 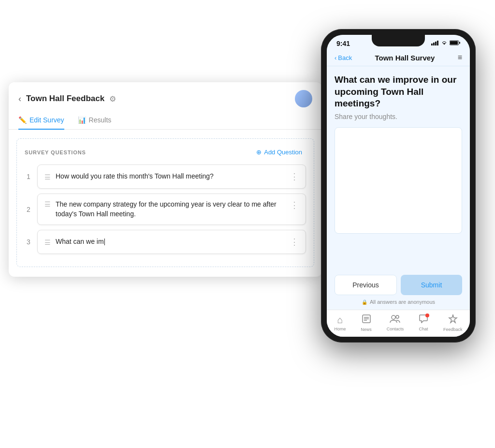 What do you see at coordinates (95, 123) in the screenshot?
I see `tab-results: 📊 Results` at bounding box center [95, 123].